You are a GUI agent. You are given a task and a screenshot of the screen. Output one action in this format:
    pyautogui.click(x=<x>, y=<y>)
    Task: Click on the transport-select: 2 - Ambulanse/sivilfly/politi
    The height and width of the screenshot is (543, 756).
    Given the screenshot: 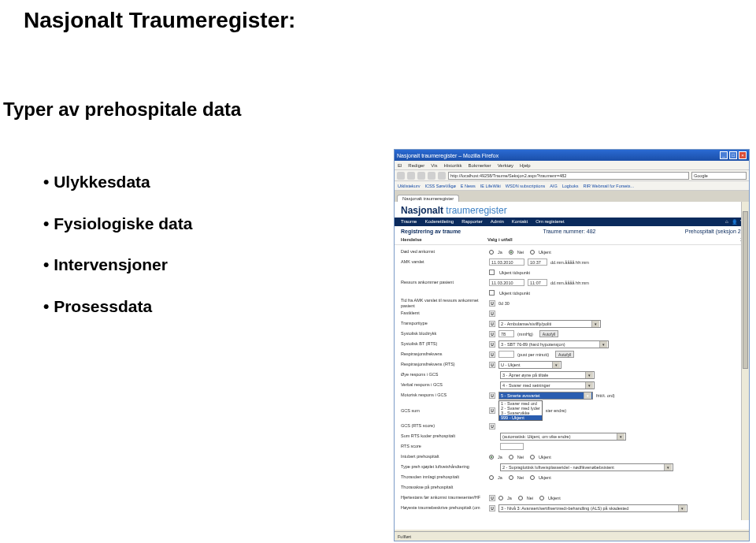 What is the action you would take?
    pyautogui.click(x=550, y=324)
    